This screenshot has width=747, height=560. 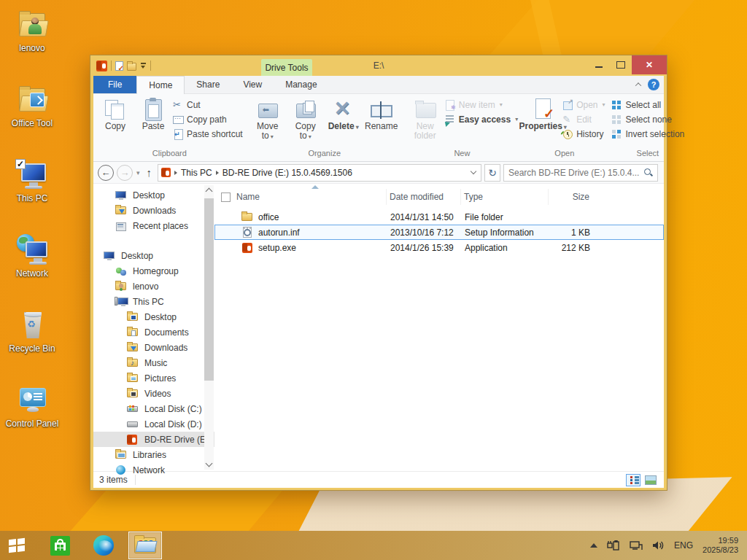 What do you see at coordinates (154, 255) in the screenshot?
I see `nav-item-desktop-root: Desktop` at bounding box center [154, 255].